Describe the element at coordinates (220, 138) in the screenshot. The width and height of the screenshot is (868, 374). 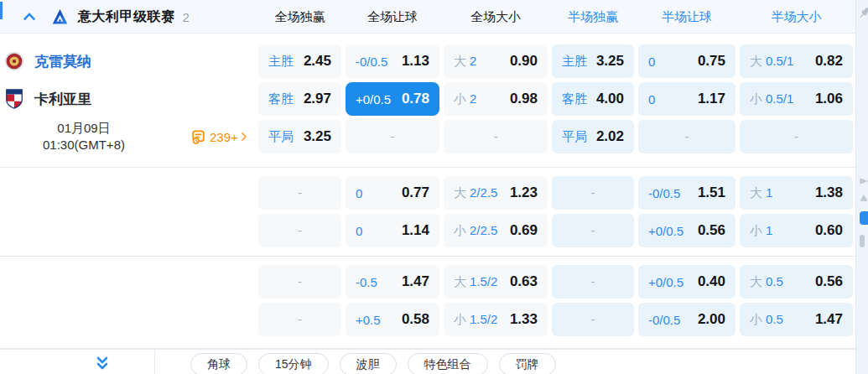
I see `more-markets-link: 239+` at that location.